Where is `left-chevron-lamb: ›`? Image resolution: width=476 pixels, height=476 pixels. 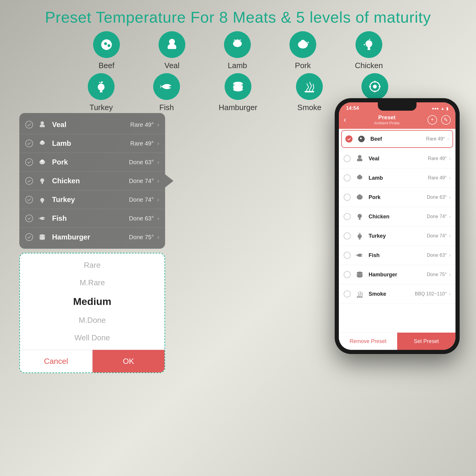 left-chevron-lamb: › is located at coordinates (158, 143).